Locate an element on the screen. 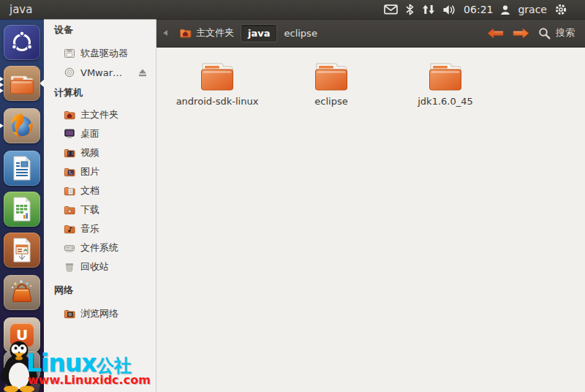  breadcrumb-eclipse: eclipse is located at coordinates (300, 34).